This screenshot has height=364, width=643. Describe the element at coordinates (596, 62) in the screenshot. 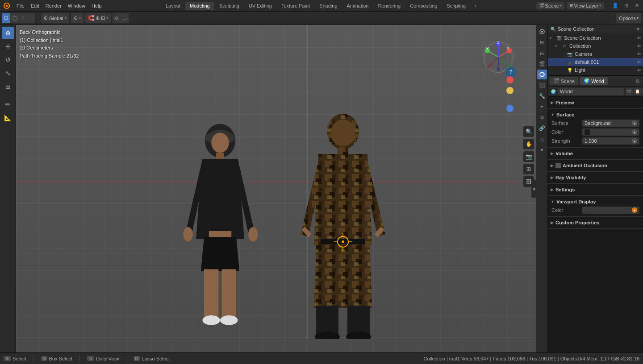

I see `outliner-item-mesh: ▾ △ default.001 👁` at that location.